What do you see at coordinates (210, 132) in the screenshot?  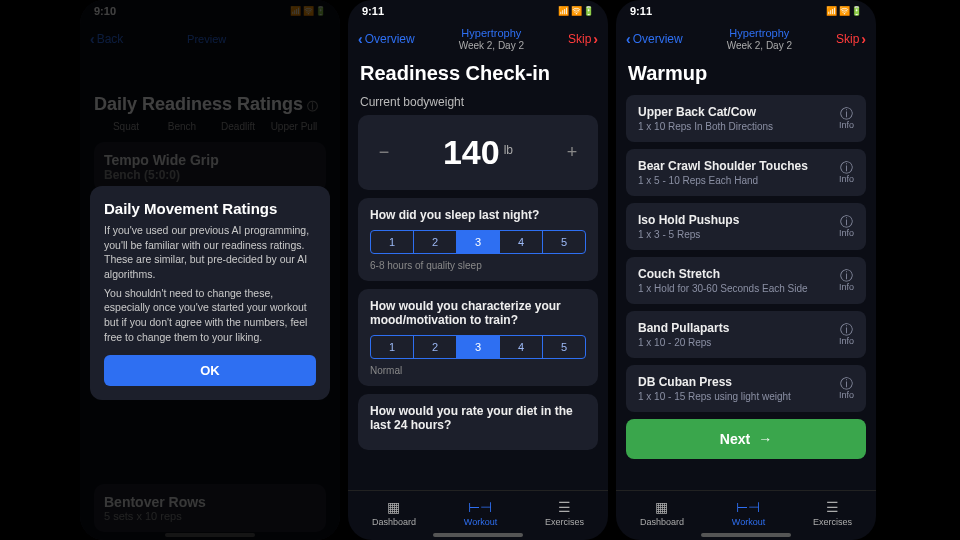 I see `ratings-columns: SquatBenchDeadliftUpper Pull` at bounding box center [210, 132].